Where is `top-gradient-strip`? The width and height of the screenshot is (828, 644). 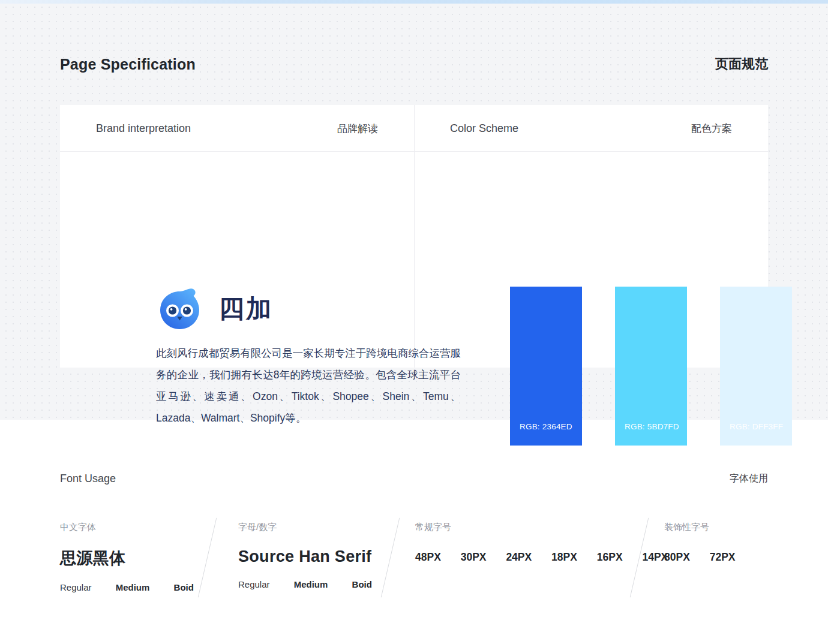
top-gradient-strip is located at coordinates (414, 2).